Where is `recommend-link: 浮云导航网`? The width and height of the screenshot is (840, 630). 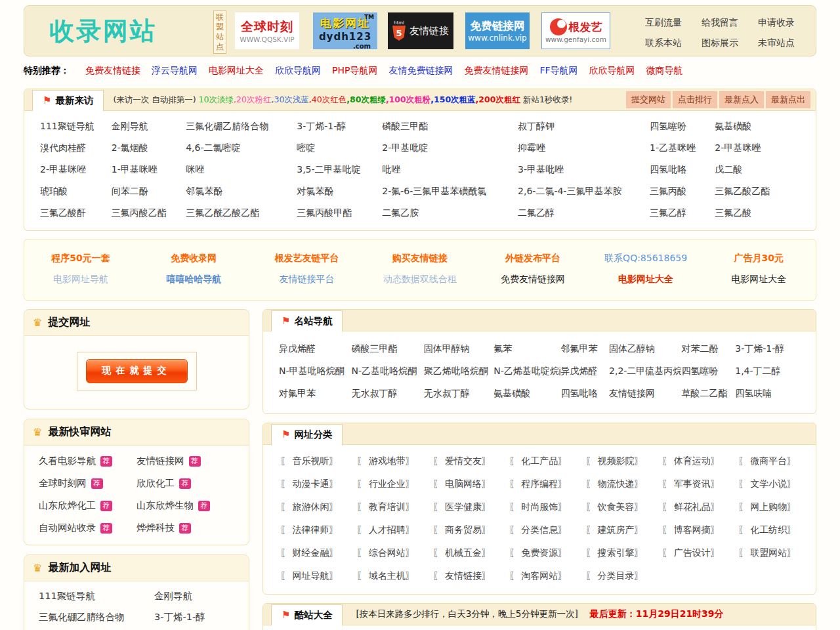 recommend-link: 浮云导航网 is located at coordinates (175, 71).